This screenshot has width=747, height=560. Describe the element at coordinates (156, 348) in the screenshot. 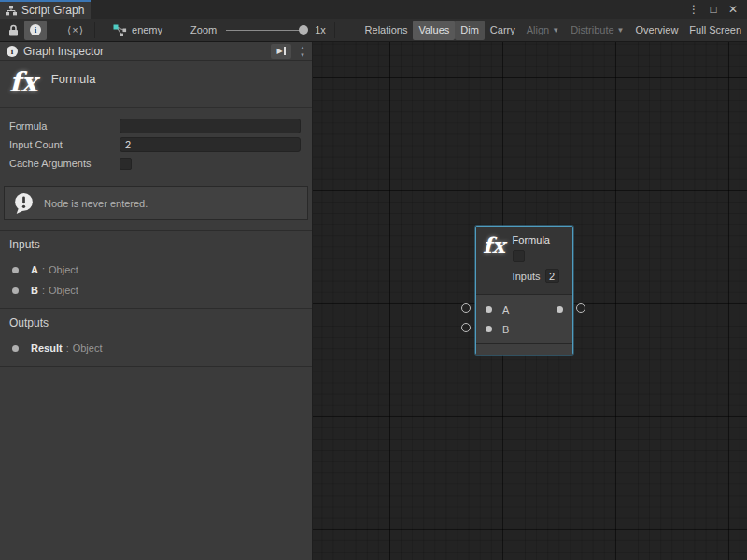

I see `port-row-result: Result : Object` at that location.